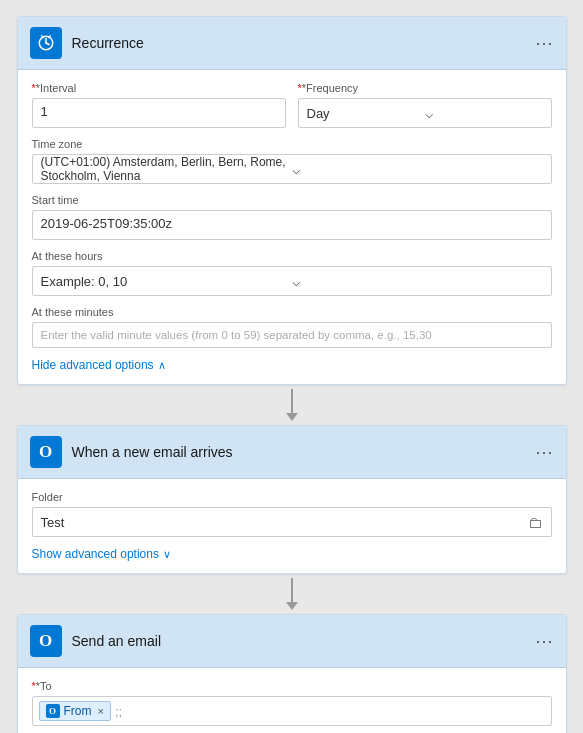 The image size is (583, 733). What do you see at coordinates (292, 642) in the screenshot?
I see `send-email-header: O Send an email ···` at bounding box center [292, 642].